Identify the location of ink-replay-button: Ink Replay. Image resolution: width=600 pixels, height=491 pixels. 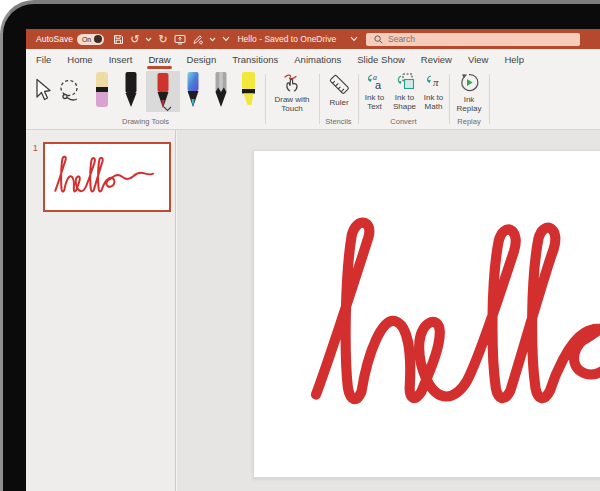
(469, 93).